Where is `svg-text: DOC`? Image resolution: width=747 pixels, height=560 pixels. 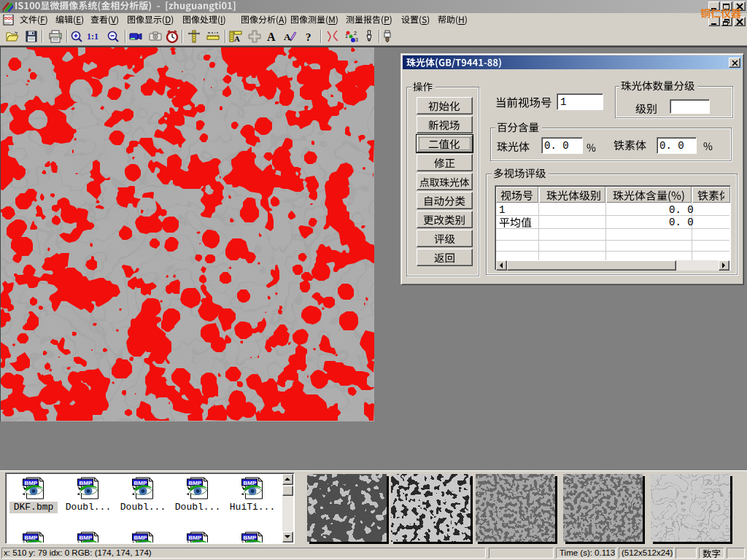
svg-text: DOC is located at coordinates (9, 18).